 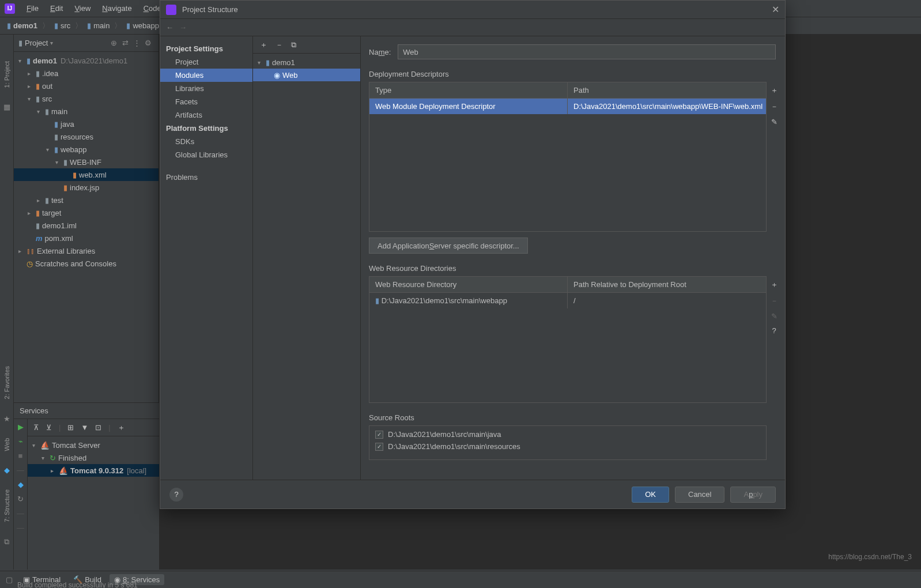 What do you see at coordinates (86, 99) in the screenshot?
I see `tree-src: ▾▮src` at bounding box center [86, 99].